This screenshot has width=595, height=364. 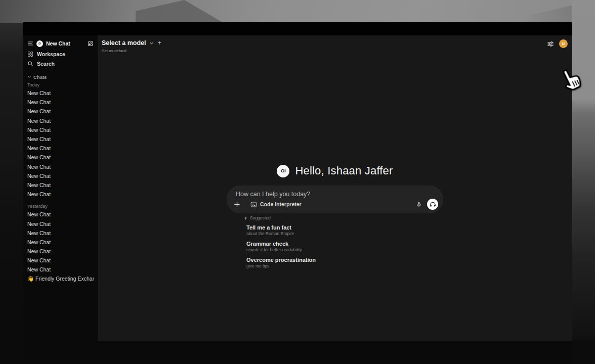 I want to click on code-interpreter-label: Code Interpreter, so click(x=281, y=204).